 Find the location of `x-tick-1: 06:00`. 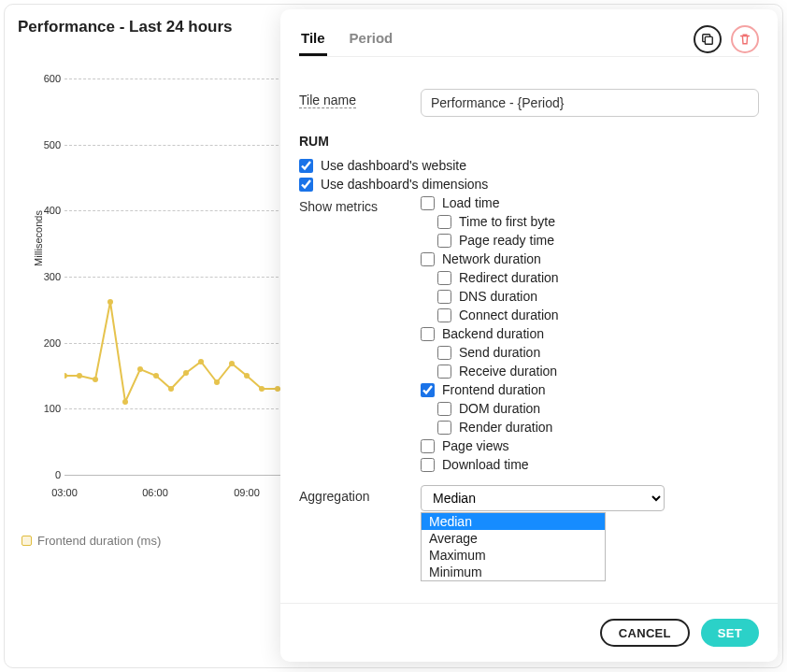

x-tick-1: 06:00 is located at coordinates (155, 493).